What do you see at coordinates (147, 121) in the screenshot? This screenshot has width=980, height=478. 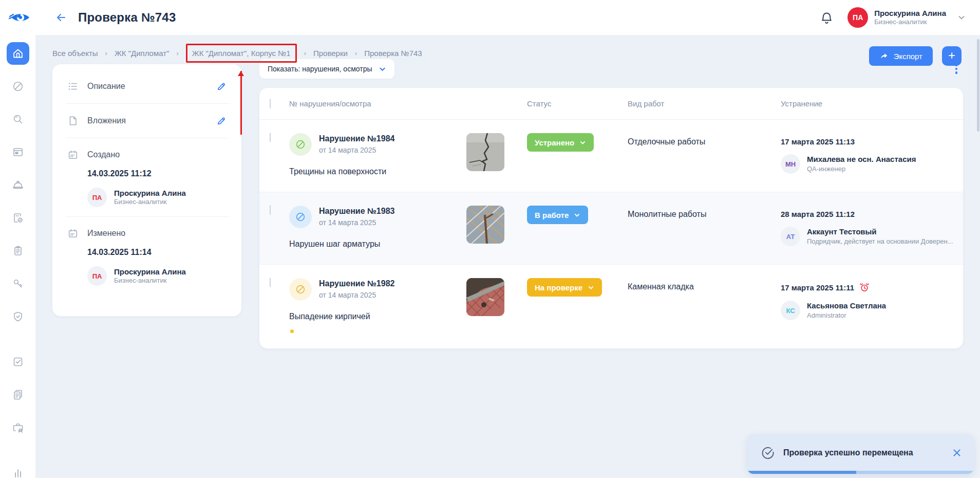 I see `attachments-row: Вложения` at bounding box center [147, 121].